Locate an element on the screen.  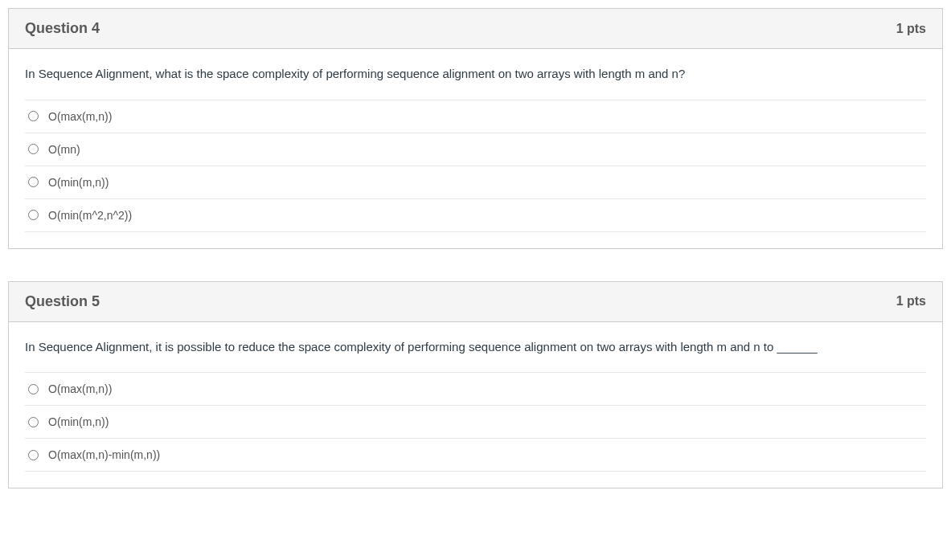
question-title: Question 5 is located at coordinates (63, 302).